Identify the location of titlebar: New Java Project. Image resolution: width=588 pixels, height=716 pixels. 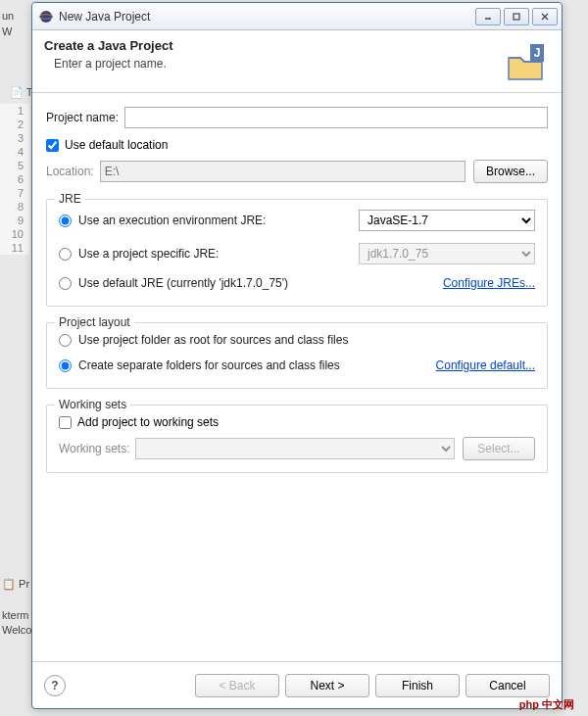
(297, 17).